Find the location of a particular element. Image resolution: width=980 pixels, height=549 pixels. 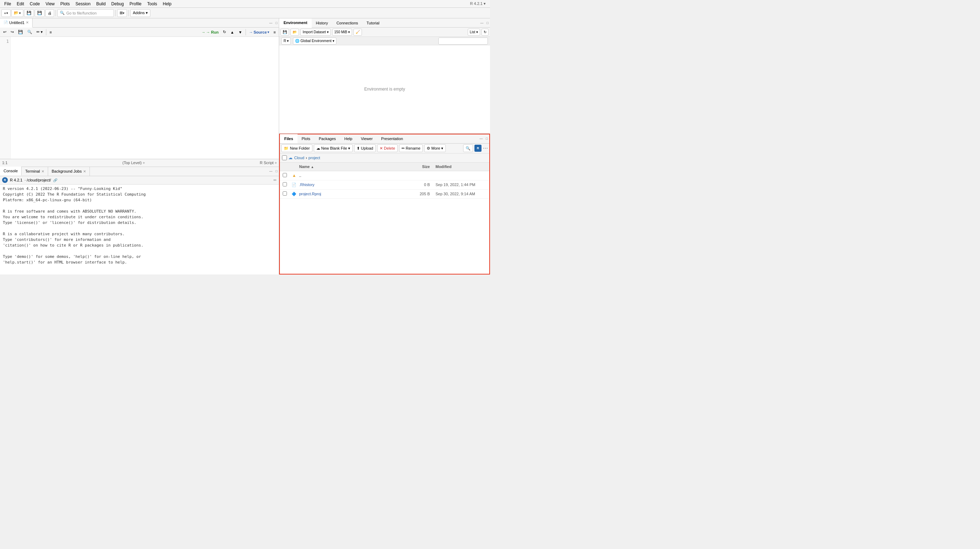

background-jobs-tab: Background Jobs ✕ is located at coordinates (69, 171).